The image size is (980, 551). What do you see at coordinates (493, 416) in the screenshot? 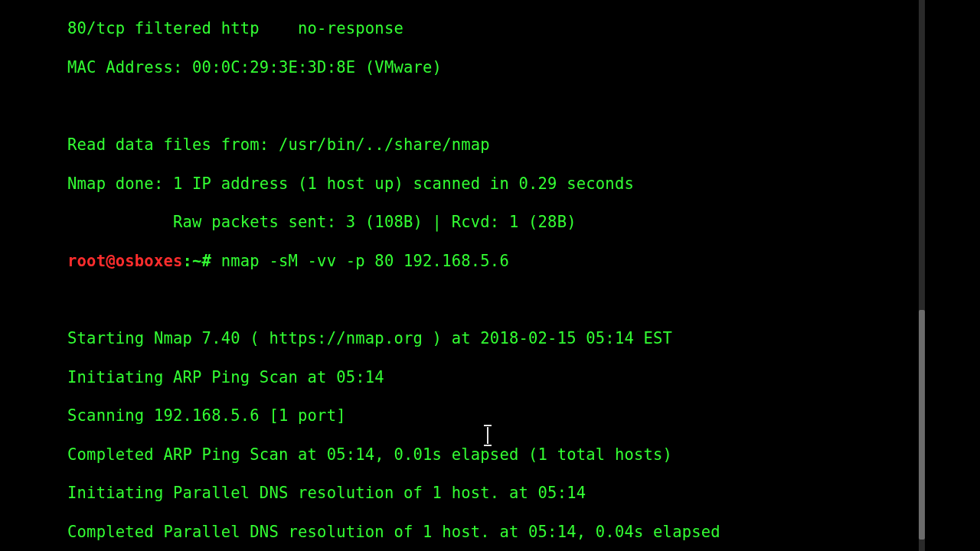
I see `output-line: Scanning 192.168.5.6 [1 port]` at bounding box center [493, 416].